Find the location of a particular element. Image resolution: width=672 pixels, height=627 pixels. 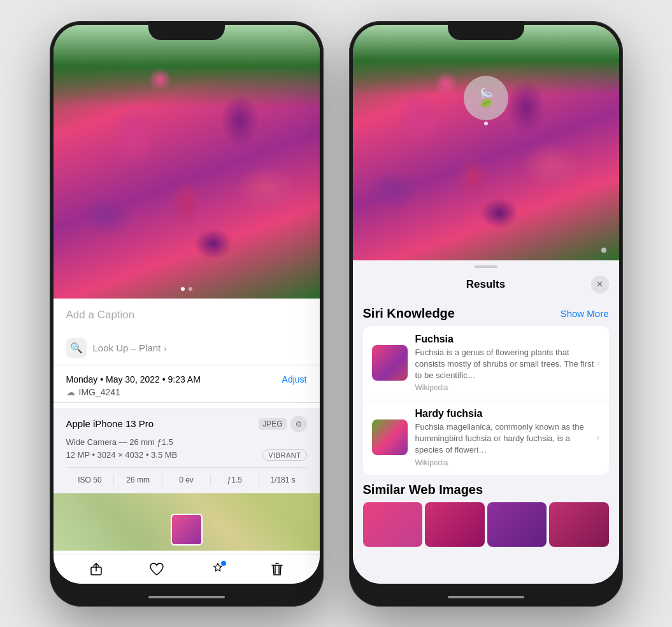

results-title: Results is located at coordinates (486, 285).